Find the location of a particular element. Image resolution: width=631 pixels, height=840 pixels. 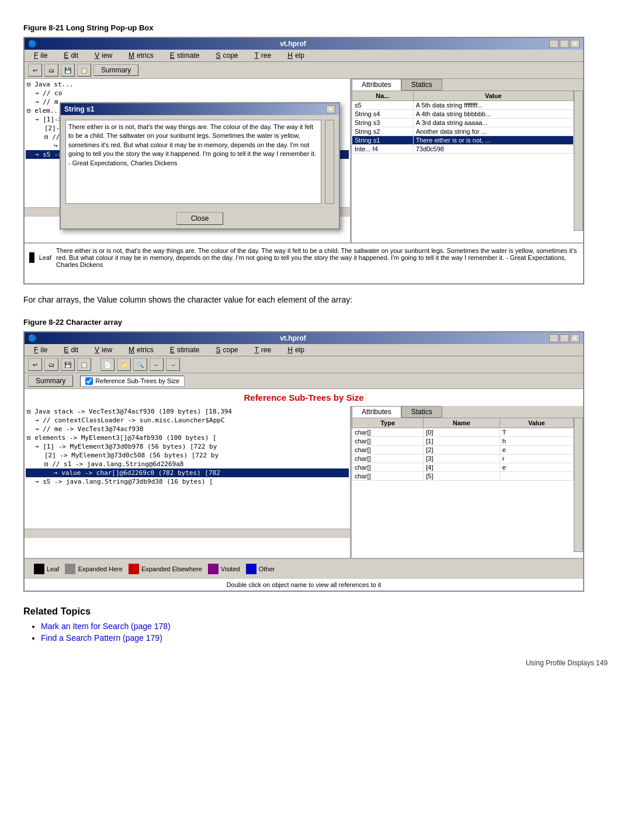

window1-menubar: File Edit View Metrics Estimate Scope Tr… is located at coordinates (304, 56).